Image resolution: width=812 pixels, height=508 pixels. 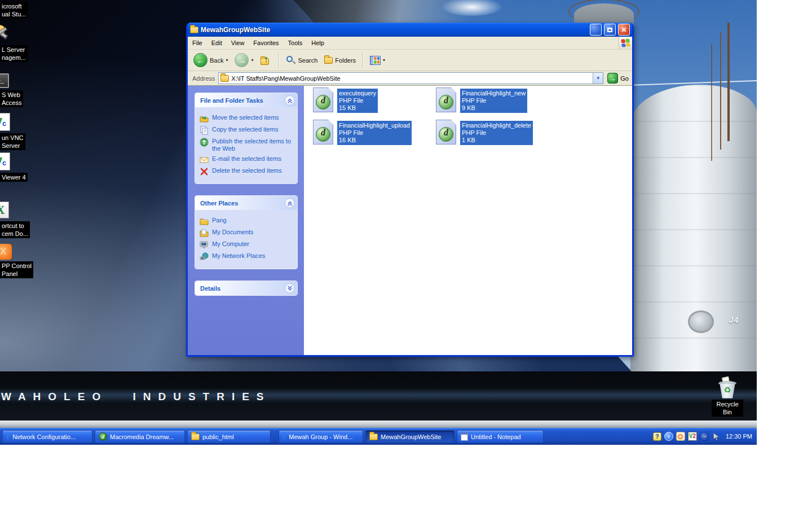 What do you see at coordinates (244, 60) in the screenshot?
I see `forward-button: → ▾` at bounding box center [244, 60].